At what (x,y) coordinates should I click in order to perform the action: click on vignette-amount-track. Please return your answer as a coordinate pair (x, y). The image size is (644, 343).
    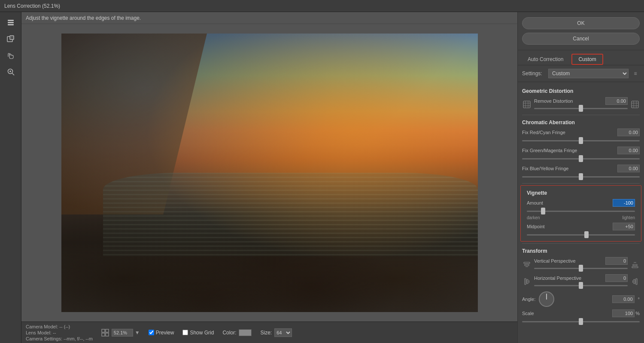
    Looking at the image, I should click on (581, 211).